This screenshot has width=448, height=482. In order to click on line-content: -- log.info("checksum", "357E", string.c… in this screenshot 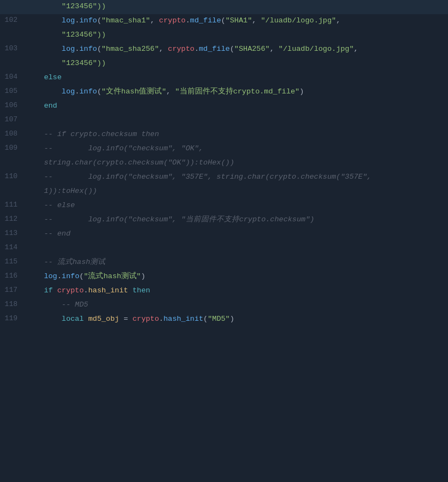, I will do `click(237, 177)`.